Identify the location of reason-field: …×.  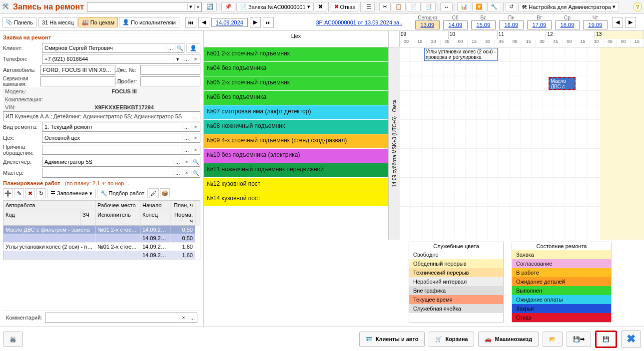
(121, 150).